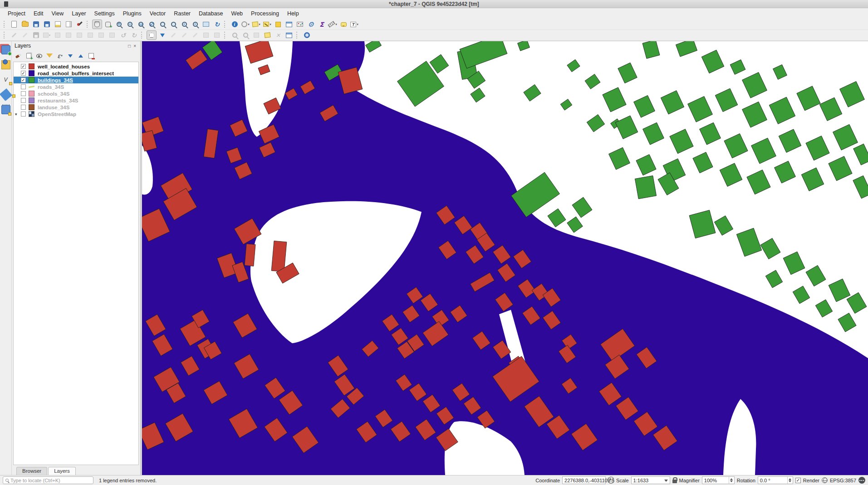  Describe the element at coordinates (6, 94) in the screenshot. I see `add-mesh-layer-icon` at that location.